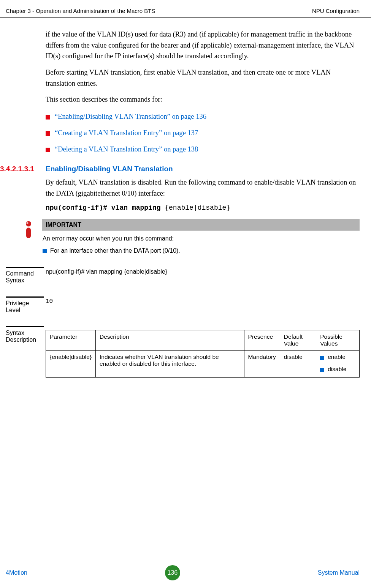  I want to click on cell-possible-values: enable disable, so click(338, 364).